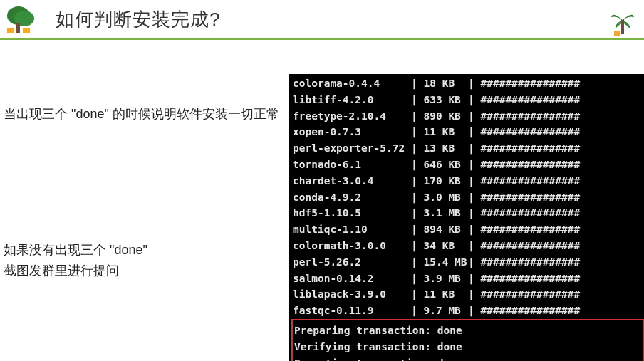  Describe the element at coordinates (469, 117) in the screenshot. I see `package-row: freetype-2.10.4| 890 KB| ###############…` at that location.